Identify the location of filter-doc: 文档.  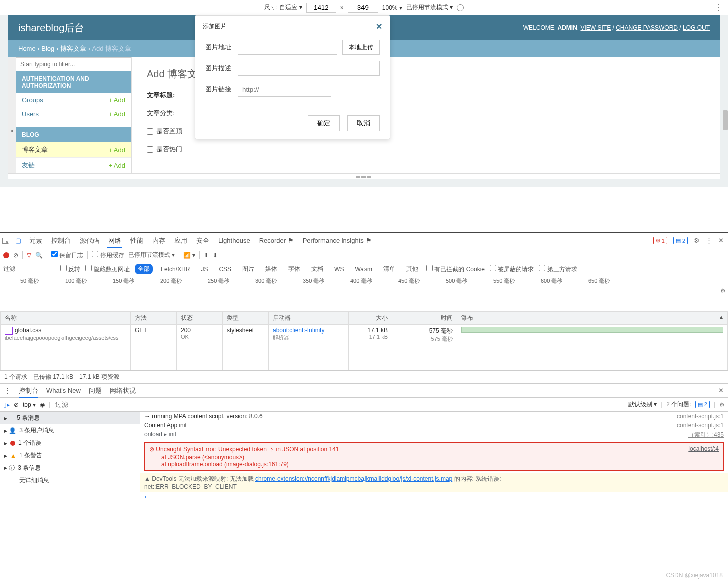
(317, 269).